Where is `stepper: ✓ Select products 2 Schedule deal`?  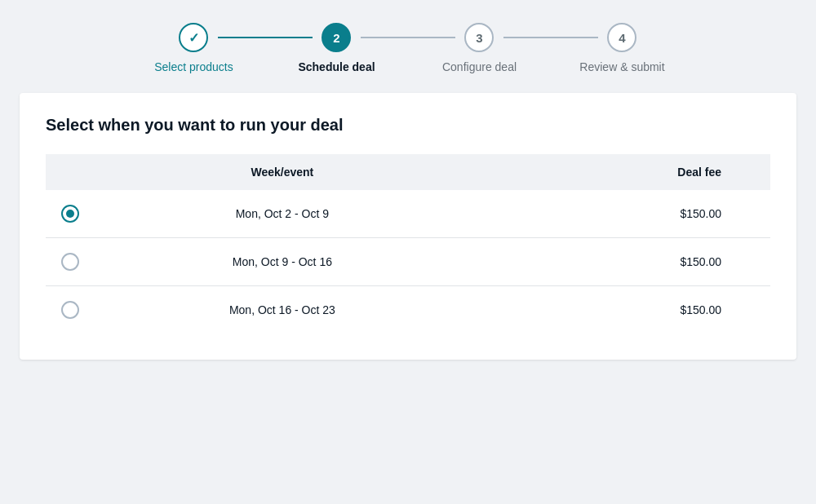
stepper: ✓ Select products 2 Schedule deal is located at coordinates (408, 48).